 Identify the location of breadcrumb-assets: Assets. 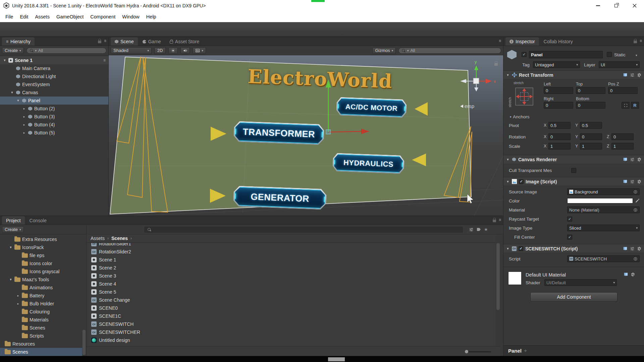
(98, 238).